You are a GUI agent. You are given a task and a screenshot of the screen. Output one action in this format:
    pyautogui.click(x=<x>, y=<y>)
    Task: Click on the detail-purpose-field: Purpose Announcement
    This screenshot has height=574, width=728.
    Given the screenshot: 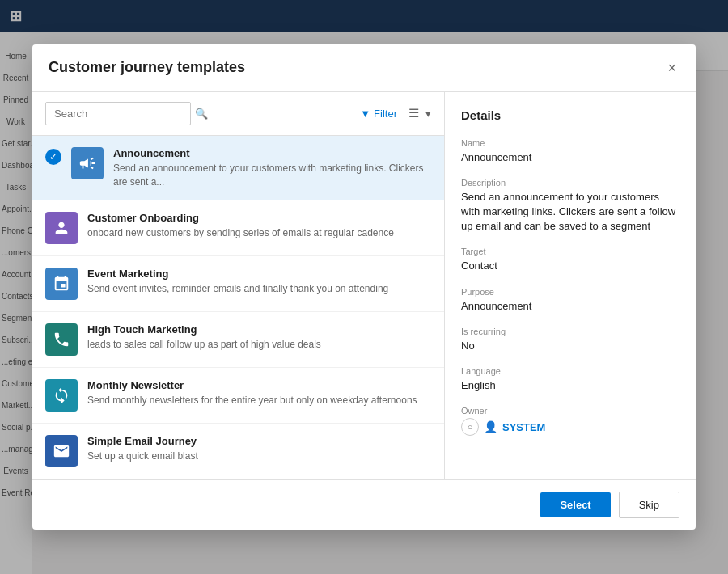 What is the action you would take?
    pyautogui.click(x=570, y=301)
    